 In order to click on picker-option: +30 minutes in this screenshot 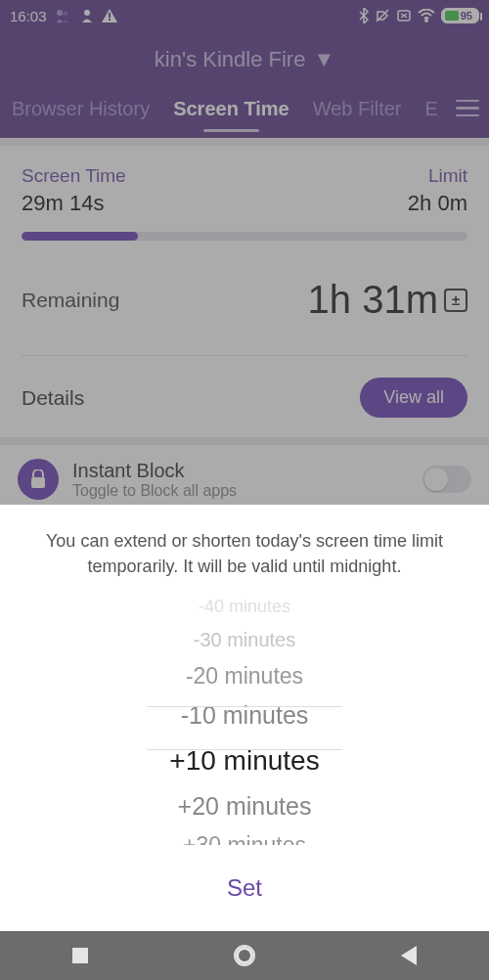, I will do `click(244, 835)`.